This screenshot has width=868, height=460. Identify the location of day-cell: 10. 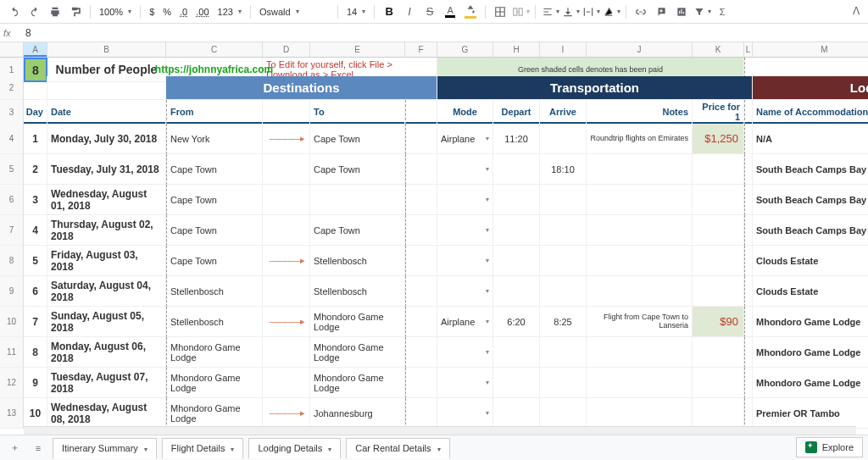
(36, 413).